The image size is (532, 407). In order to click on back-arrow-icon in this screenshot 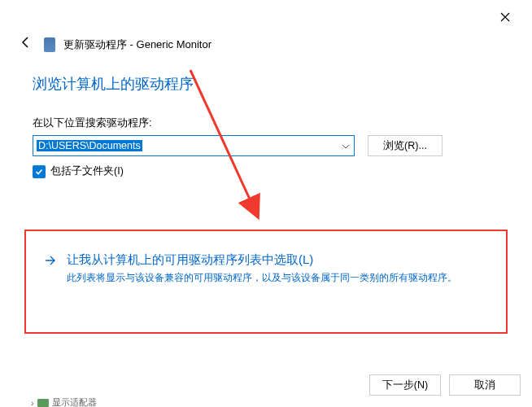, I will do `click(26, 44)`.